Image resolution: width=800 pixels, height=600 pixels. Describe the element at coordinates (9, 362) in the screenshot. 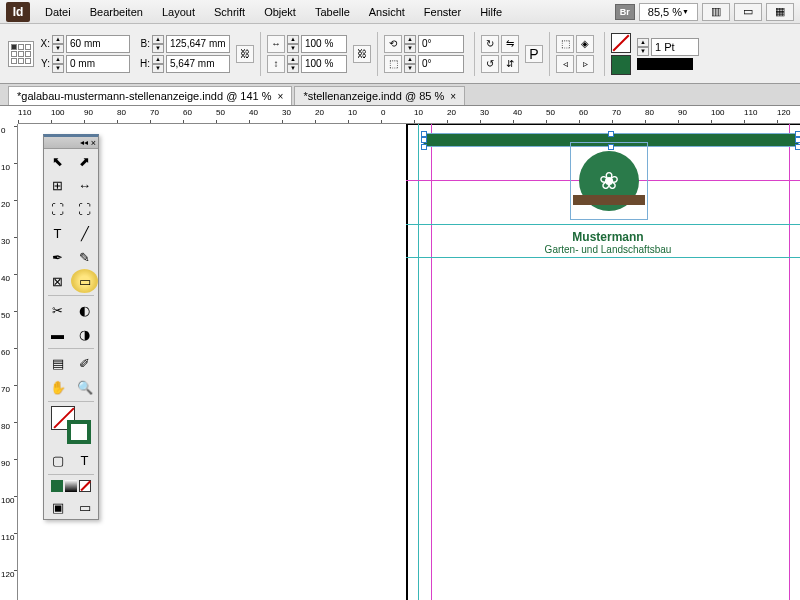

I see `vertical-ruler: 0102030405060708090100110120` at that location.